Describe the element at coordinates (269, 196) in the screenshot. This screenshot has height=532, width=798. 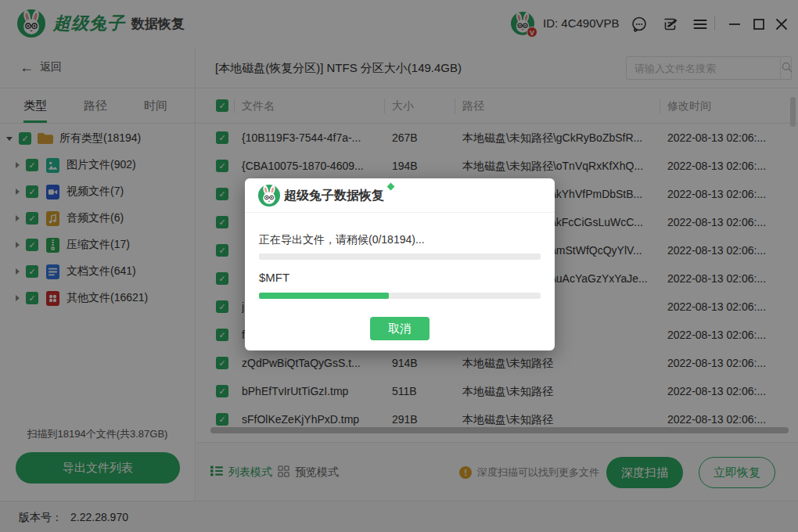
I see `dialog-rabbit-logo-icon` at that location.